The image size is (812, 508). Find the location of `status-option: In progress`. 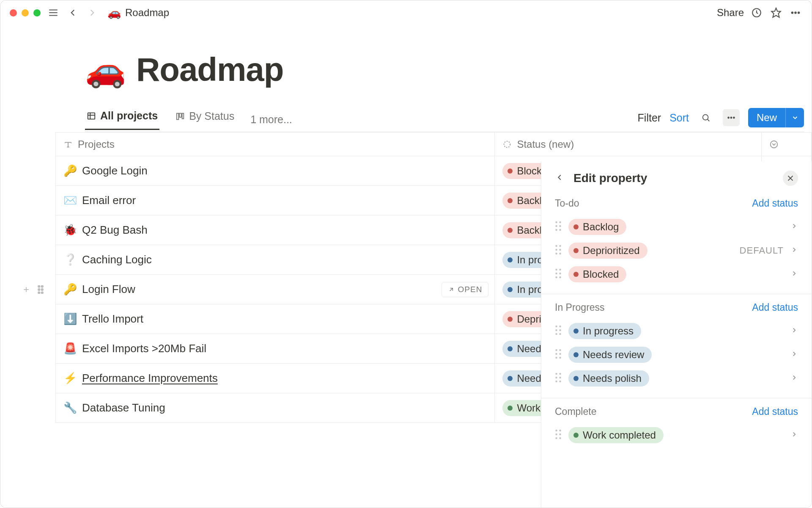

status-option: In progress is located at coordinates (677, 331).